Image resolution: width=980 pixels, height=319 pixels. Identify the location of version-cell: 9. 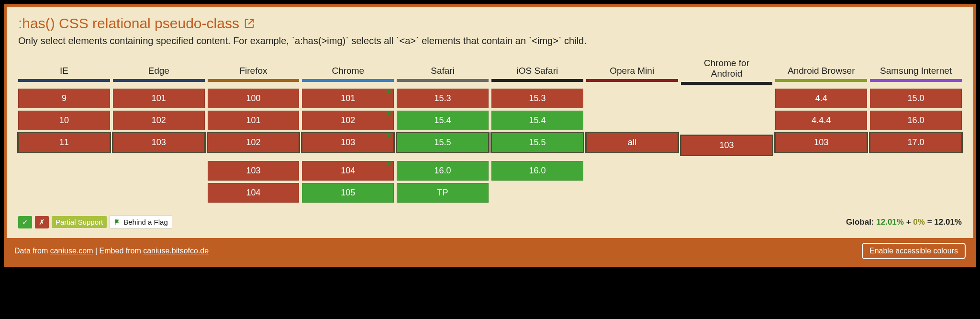
(64, 99).